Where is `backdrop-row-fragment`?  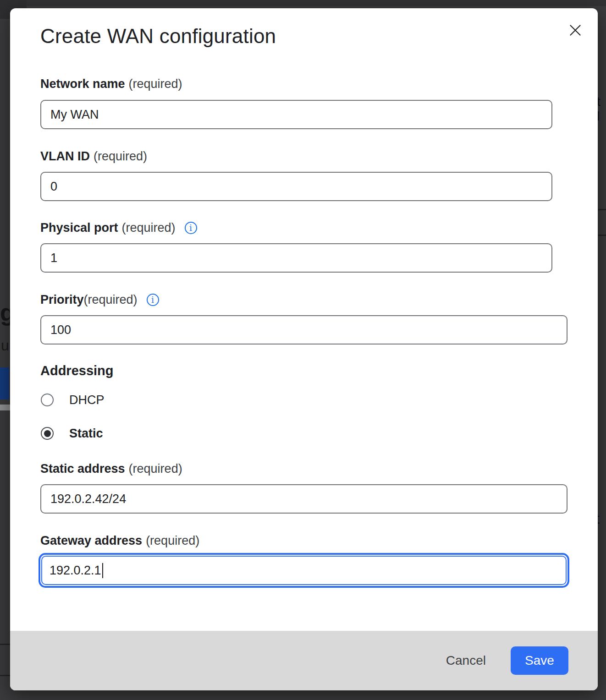 backdrop-row-fragment is located at coordinates (5, 408).